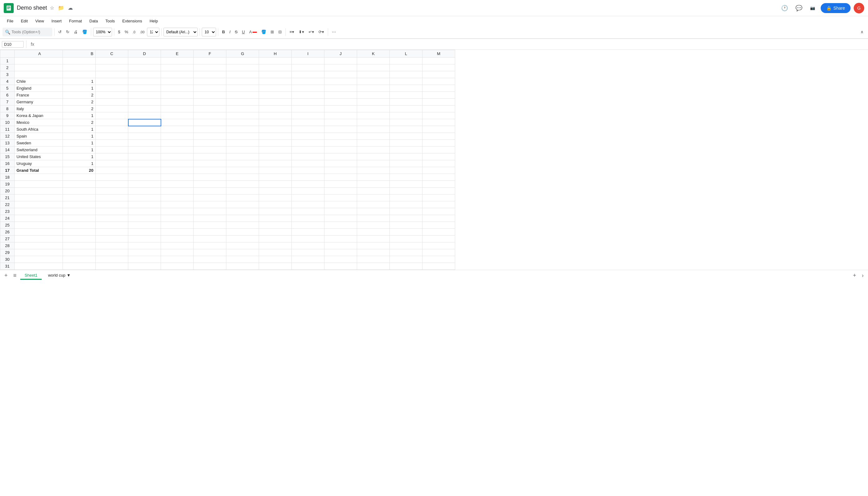 The image size is (868, 496). Describe the element at coordinates (112, 123) in the screenshot. I see `cell-c10` at that location.